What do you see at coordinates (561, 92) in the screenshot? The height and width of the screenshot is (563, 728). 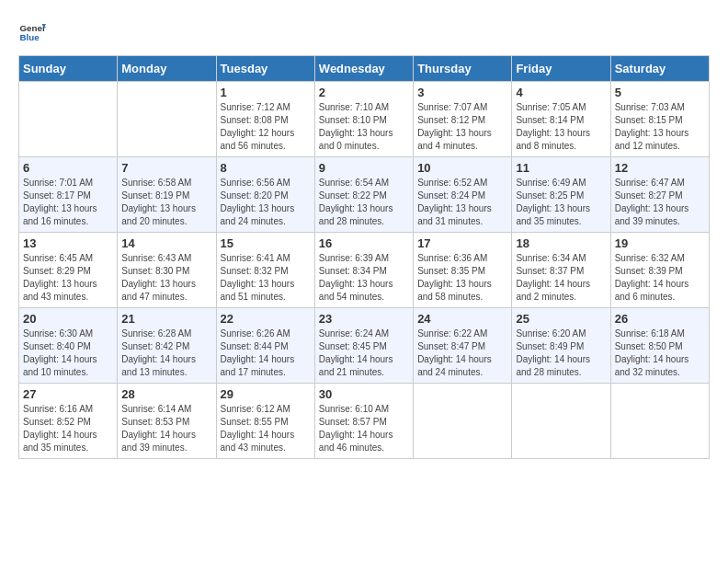 I see `day-number: 4` at bounding box center [561, 92].